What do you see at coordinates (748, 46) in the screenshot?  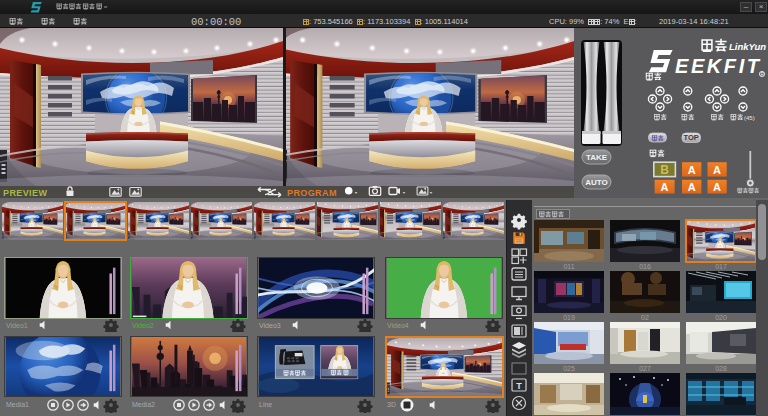 I see `svg-text: LinkYun` at bounding box center [748, 46].